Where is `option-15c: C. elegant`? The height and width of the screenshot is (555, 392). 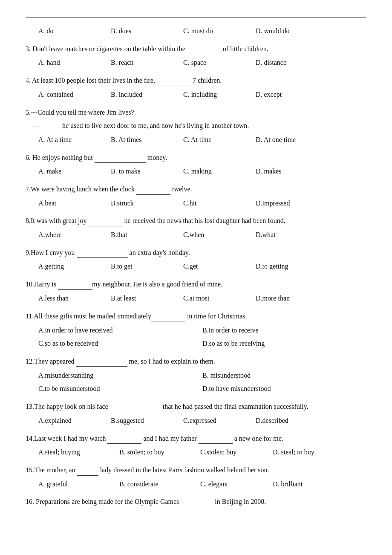
option-15c: C. elegant is located at coordinates (230, 484).